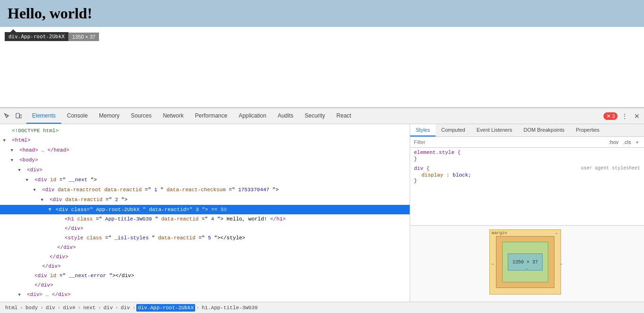  What do you see at coordinates (527, 152) in the screenshot?
I see `style-selector-element: element.style {` at bounding box center [527, 152].